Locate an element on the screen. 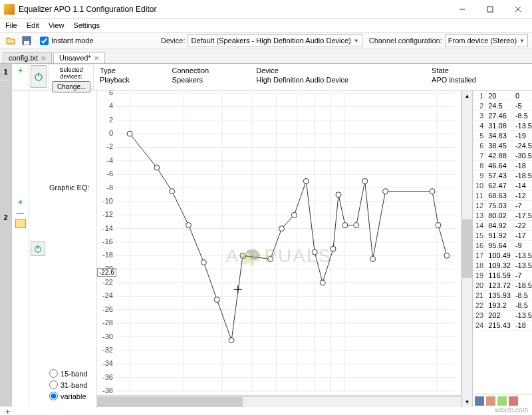  chevron-down-icon: ▼ is located at coordinates (356, 41).